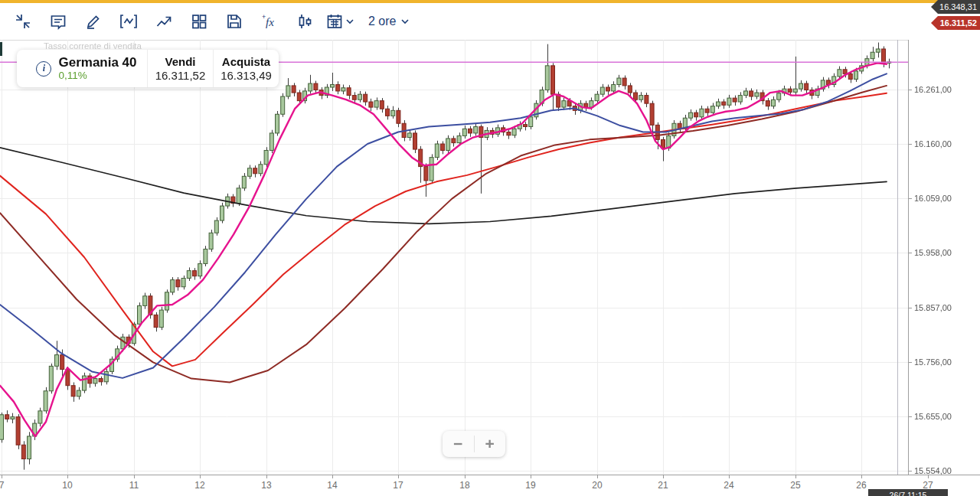 Image resolution: width=980 pixels, height=496 pixels. Describe the element at coordinates (97, 76) in the screenshot. I see `instrument-change: 0,11%` at that location.